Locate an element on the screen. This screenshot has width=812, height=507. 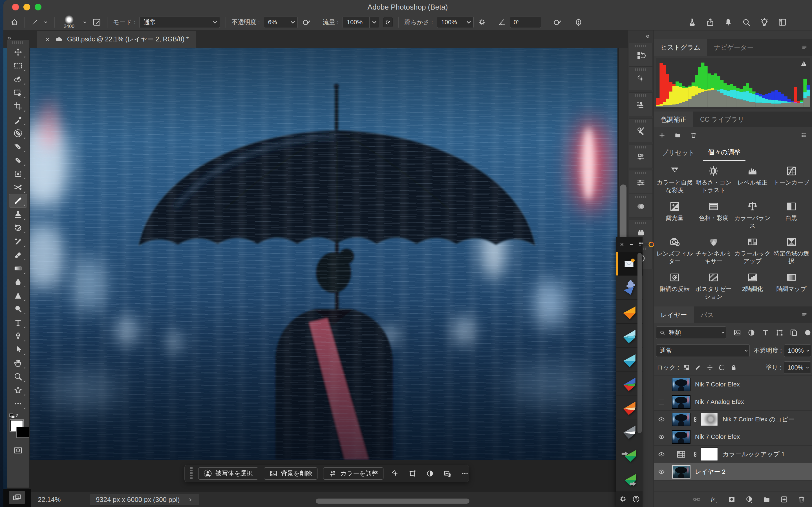
new-group-icon is located at coordinates (766, 500).